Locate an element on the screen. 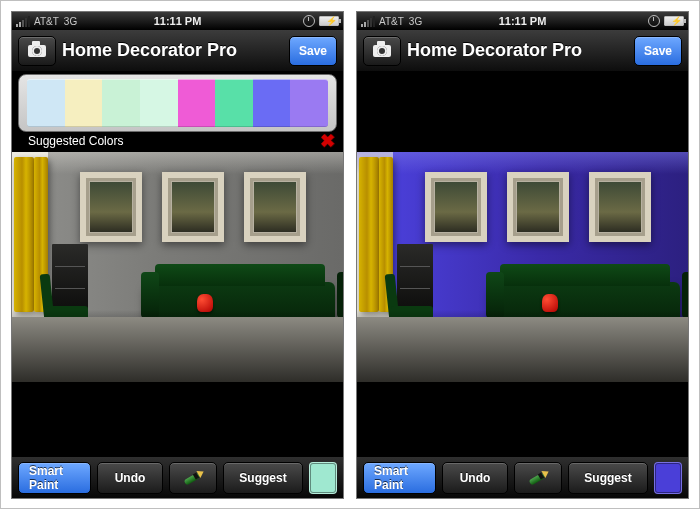 Image resolution: width=700 pixels, height=509 pixels. color-palette is located at coordinates (178, 103).